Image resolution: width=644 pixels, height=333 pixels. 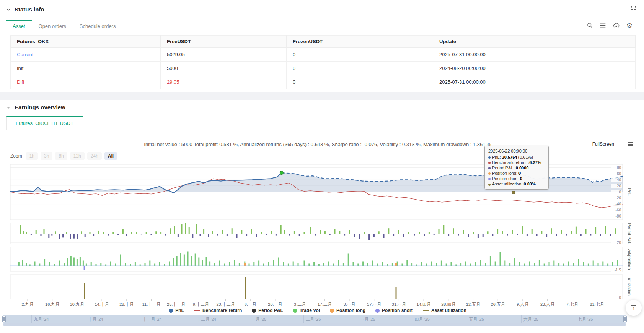 What do you see at coordinates (618, 198) in the screenshot?
I see `svg-text: -20` at bounding box center [618, 198].